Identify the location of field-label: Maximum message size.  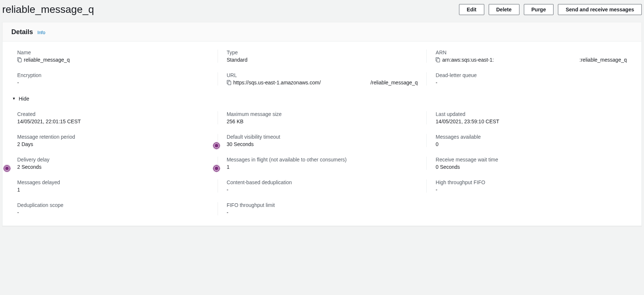
(322, 114).